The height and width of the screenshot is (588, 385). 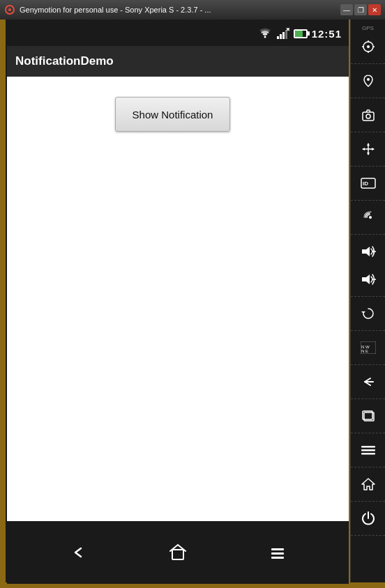 What do you see at coordinates (368, 450) in the screenshot?
I see `sidebar-menu-button` at bounding box center [368, 450].